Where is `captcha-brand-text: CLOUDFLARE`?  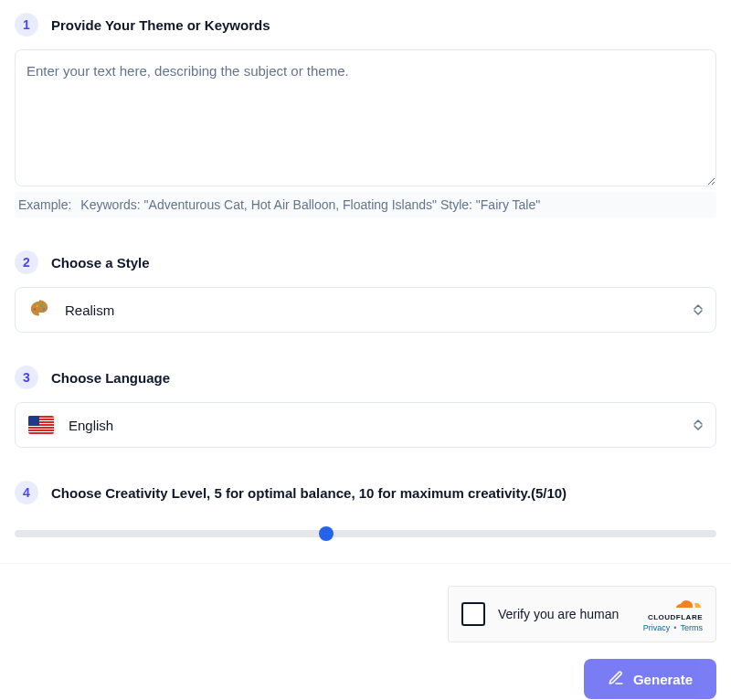 captcha-brand-text: CLOUDFLARE is located at coordinates (675, 618).